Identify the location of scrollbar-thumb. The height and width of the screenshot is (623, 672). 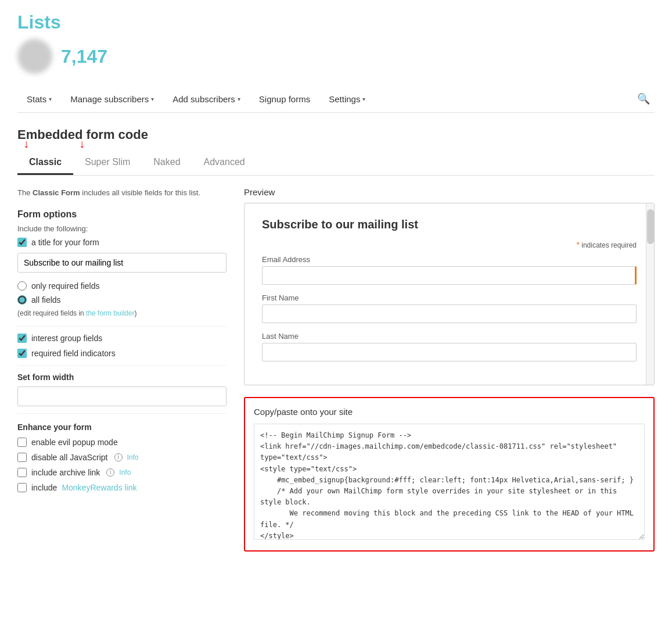
(651, 227).